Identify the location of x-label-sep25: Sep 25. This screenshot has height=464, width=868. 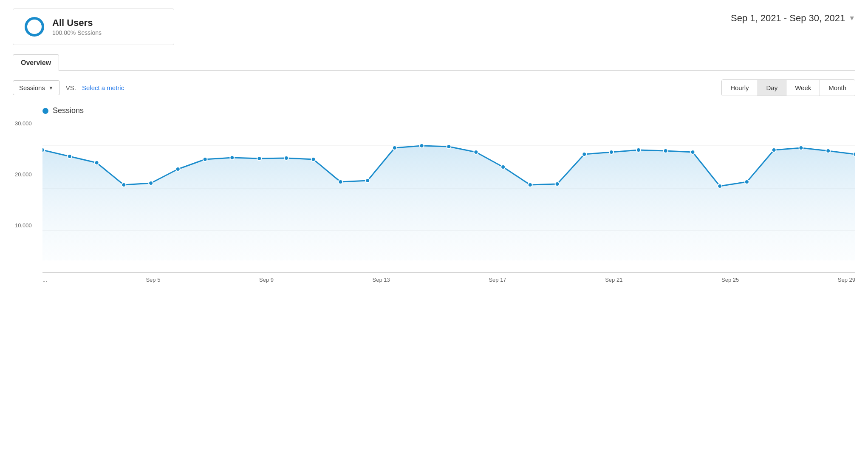
(730, 280).